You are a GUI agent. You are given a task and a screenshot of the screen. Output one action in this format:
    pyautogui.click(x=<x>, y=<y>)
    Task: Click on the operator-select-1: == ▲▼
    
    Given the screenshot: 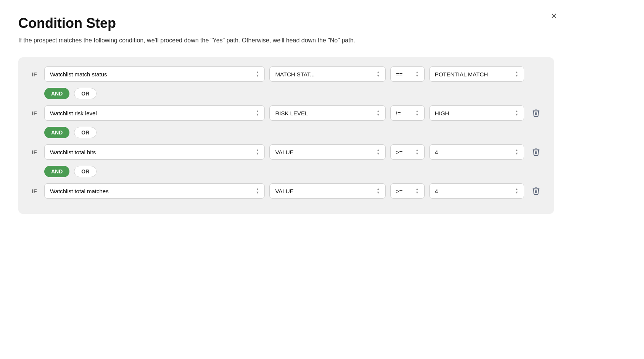 What is the action you would take?
    pyautogui.click(x=407, y=74)
    